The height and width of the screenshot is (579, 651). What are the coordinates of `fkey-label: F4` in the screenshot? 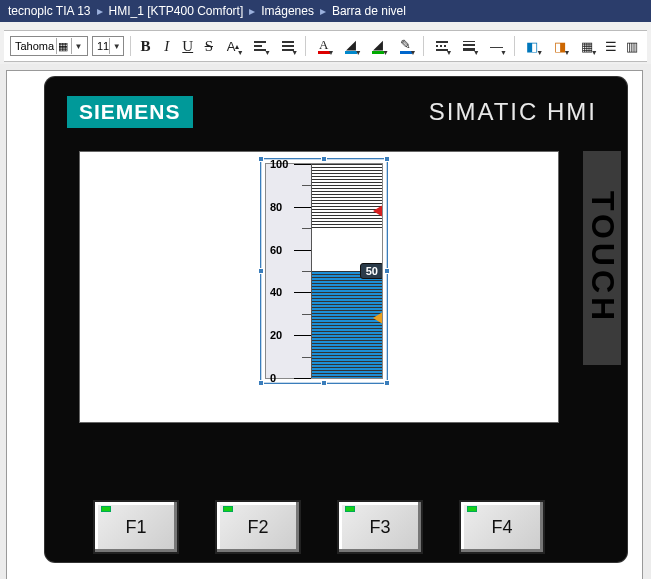 It's located at (502, 528).